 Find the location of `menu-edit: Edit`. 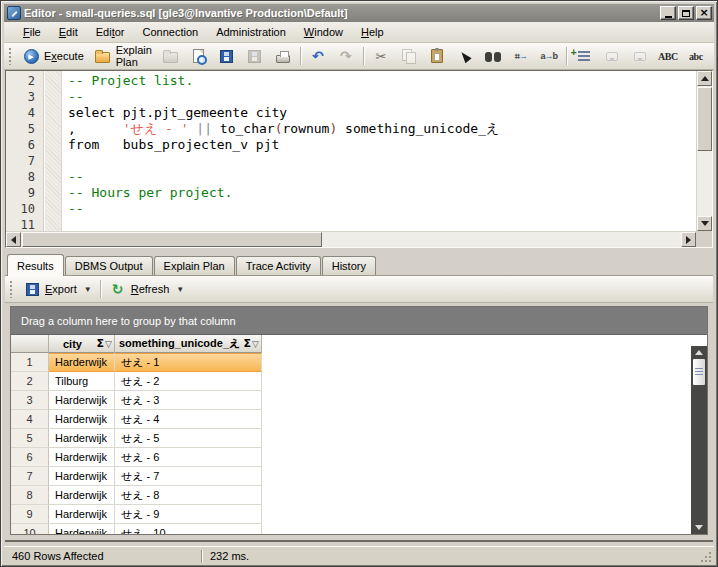

menu-edit: Edit is located at coordinates (68, 32).